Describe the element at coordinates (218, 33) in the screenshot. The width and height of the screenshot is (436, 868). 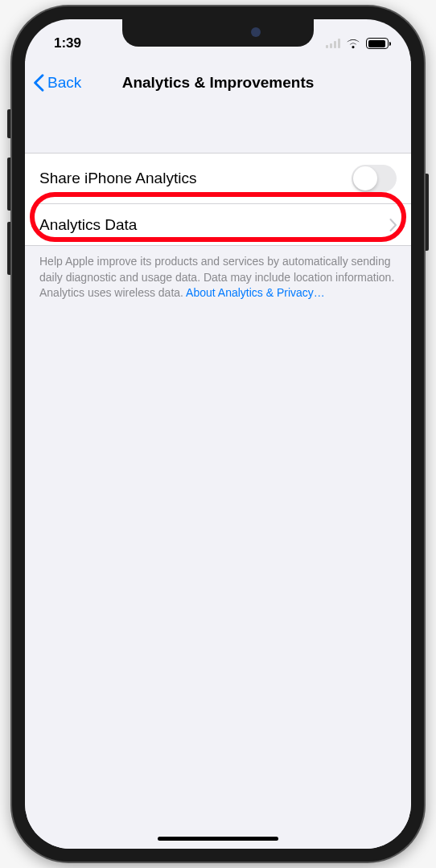
I see `notch` at that location.